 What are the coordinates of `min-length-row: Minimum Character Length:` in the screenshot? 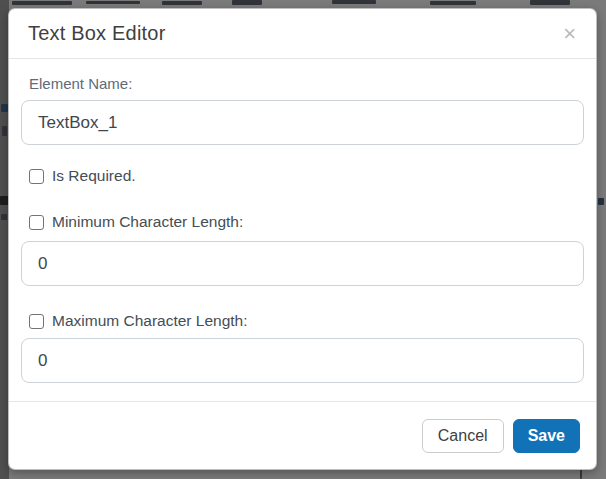 It's located at (302, 222).